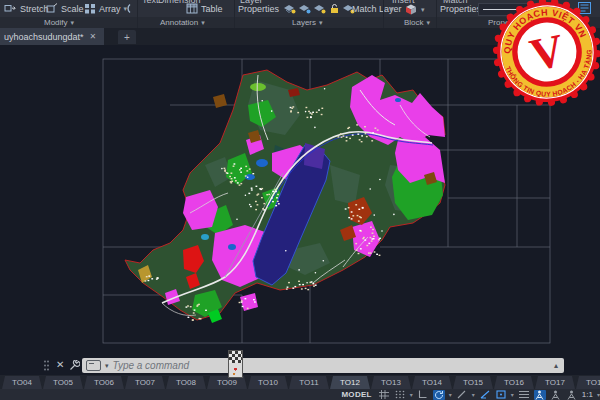 The width and height of the screenshot is (600, 400). Describe the element at coordinates (26, 8) in the screenshot. I see `stretch-button: Stretch` at that location.